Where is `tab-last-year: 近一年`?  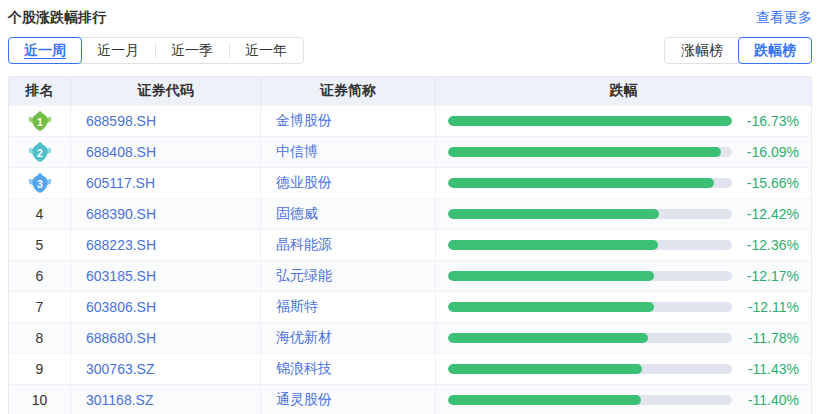 tab-last-year: 近一年 is located at coordinates (266, 50).